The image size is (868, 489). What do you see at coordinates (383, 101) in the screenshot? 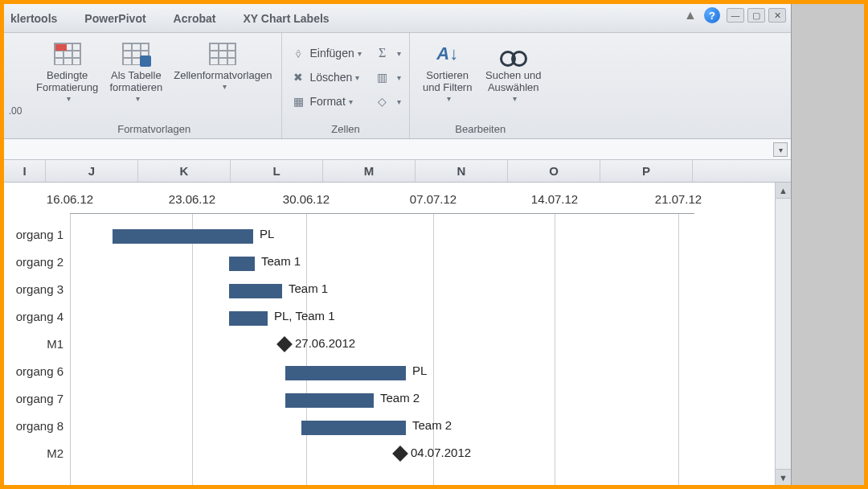
I see `clear-icon: ◇` at bounding box center [383, 101].